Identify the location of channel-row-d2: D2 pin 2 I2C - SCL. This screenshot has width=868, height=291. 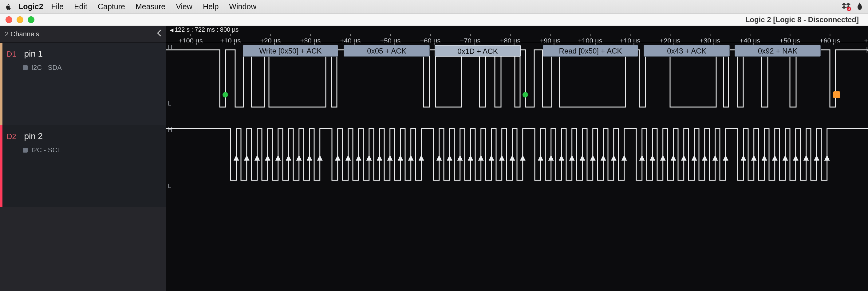
(83, 166).